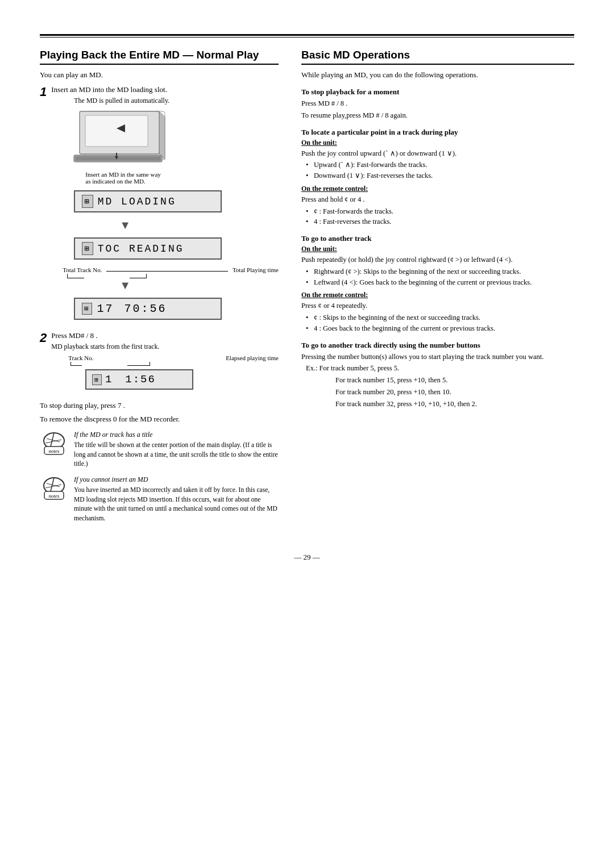 The height and width of the screenshot is (868, 614). What do you see at coordinates (173, 358) in the screenshot?
I see `trackno-elapsed-labels: Track No. Elapsed playing time` at bounding box center [173, 358].